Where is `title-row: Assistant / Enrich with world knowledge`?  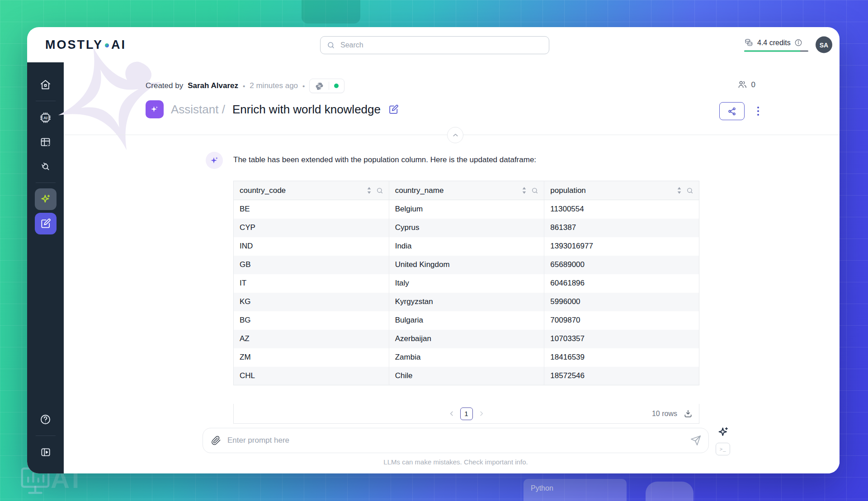 title-row: Assistant / Enrich with world knowledge is located at coordinates (272, 109).